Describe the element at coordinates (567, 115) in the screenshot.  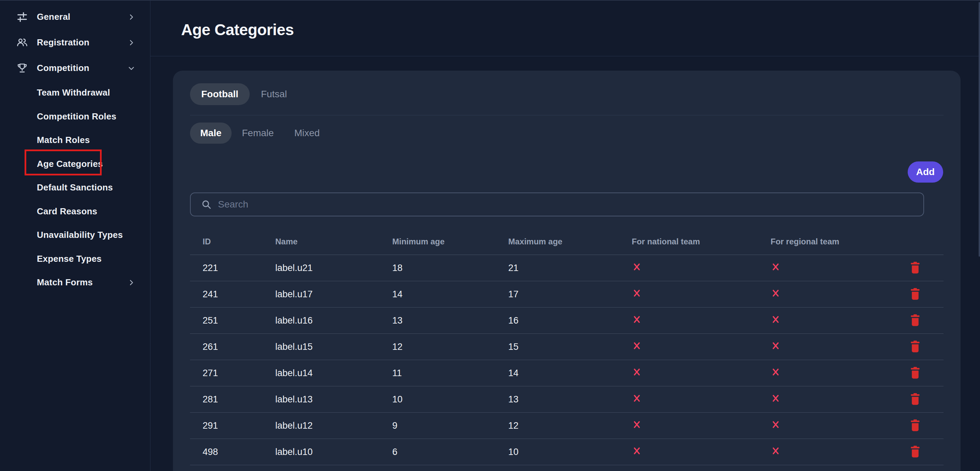
I see `tabs-divider` at that location.